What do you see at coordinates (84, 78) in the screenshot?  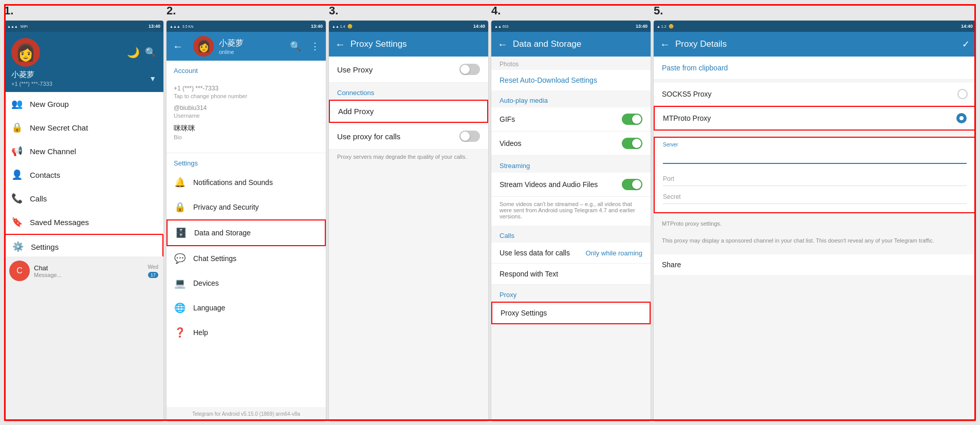 I see `user-name-row: 小菱萝 +1 (***) ***-7333 ▼` at bounding box center [84, 78].